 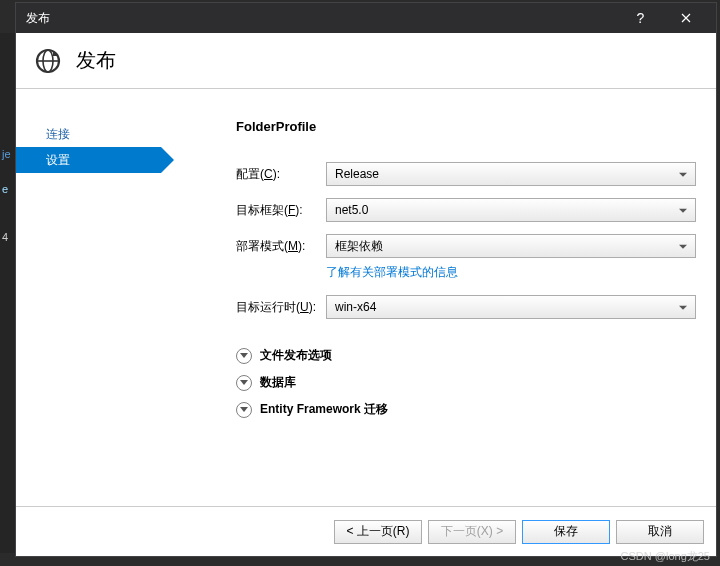 What do you see at coordinates (640, 18) in the screenshot?
I see `help-button: ?` at bounding box center [640, 18].